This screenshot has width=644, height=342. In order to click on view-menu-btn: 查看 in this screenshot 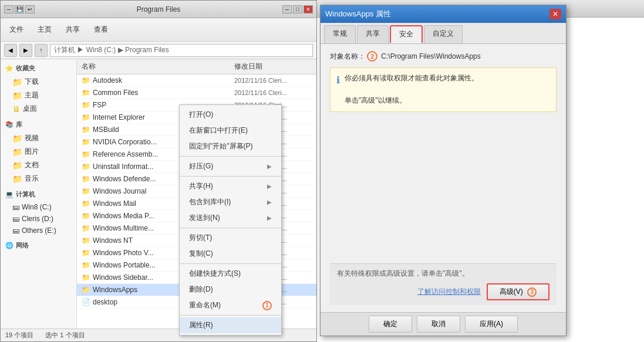, I will do `click(101, 29)`.